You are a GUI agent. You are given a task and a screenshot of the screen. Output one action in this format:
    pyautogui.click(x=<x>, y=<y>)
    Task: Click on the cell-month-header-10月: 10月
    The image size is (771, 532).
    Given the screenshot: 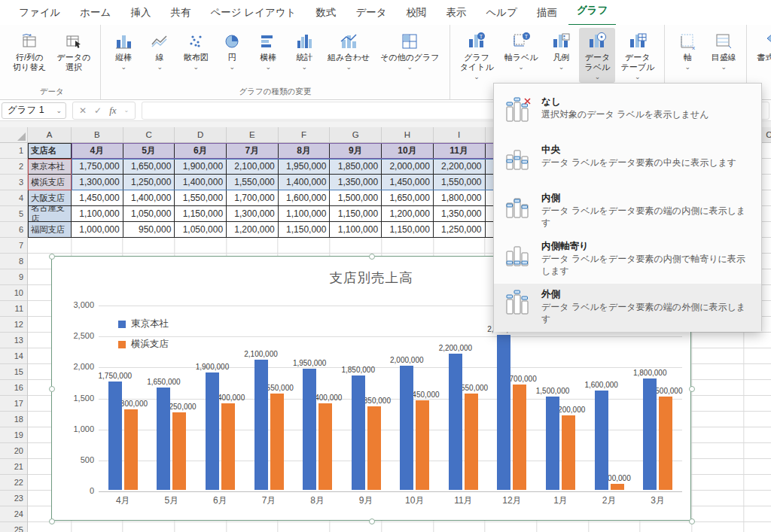 What is the action you would take?
    pyautogui.click(x=408, y=150)
    